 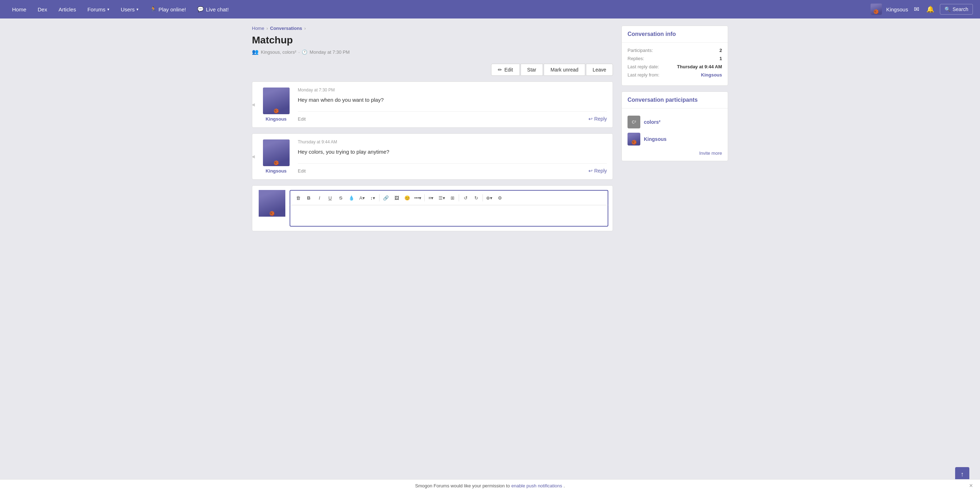 What do you see at coordinates (490, 9) in the screenshot?
I see `navbar: Home Dex Articles Forums Users 🏃 Play on…` at bounding box center [490, 9].